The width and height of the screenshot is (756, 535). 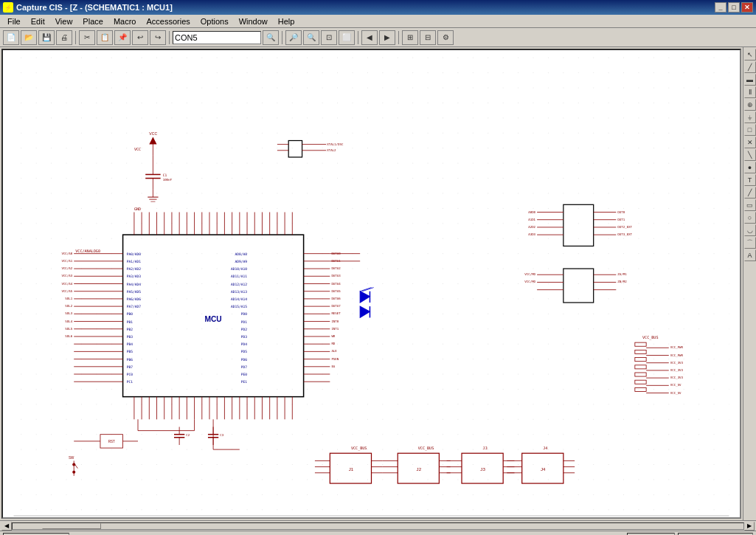 What do you see at coordinates (130, 367) in the screenshot?
I see `svg-text: PB7` at bounding box center [130, 367].